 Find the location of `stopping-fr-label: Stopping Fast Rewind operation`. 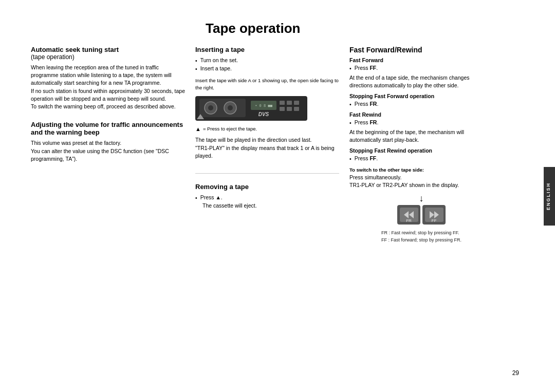

stopping-fr-label: Stopping Fast Rewind operation is located at coordinates (421, 151).